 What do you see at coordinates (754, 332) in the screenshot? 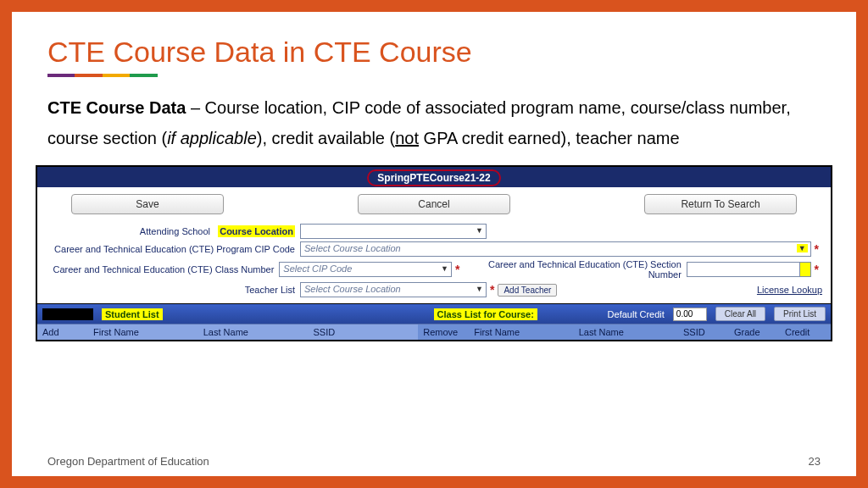
I see `col-grade: Grade` at bounding box center [754, 332].